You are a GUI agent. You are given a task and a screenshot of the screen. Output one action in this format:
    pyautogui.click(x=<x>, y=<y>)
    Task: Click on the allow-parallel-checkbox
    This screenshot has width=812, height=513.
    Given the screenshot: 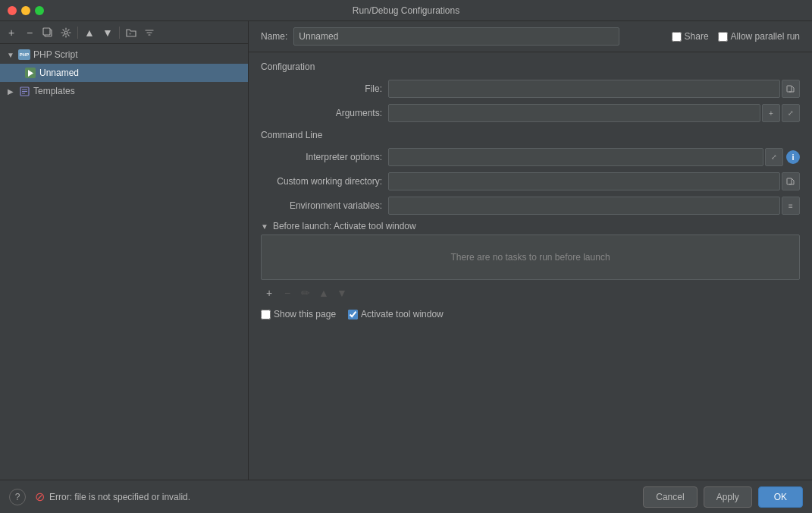 What is the action you would take?
    pyautogui.click(x=723, y=36)
    